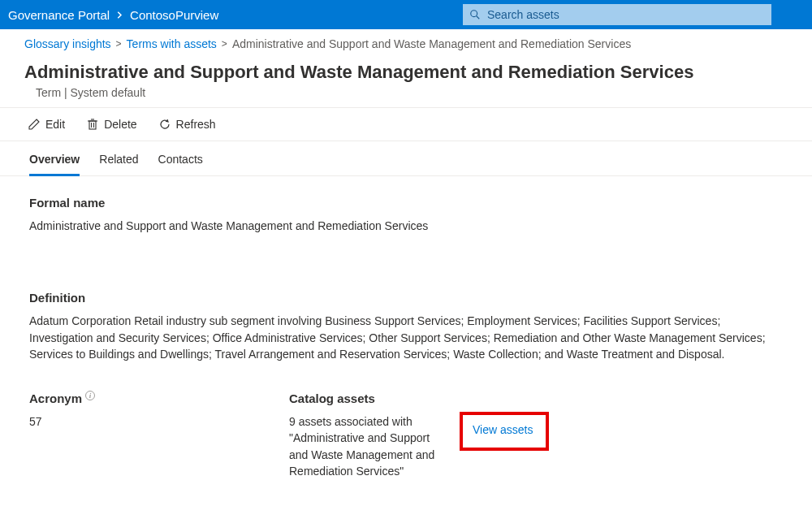 This screenshot has height=519, width=812. I want to click on catalog-assets-section: Catalog assets 9 assets associated with …, so click(427, 435).